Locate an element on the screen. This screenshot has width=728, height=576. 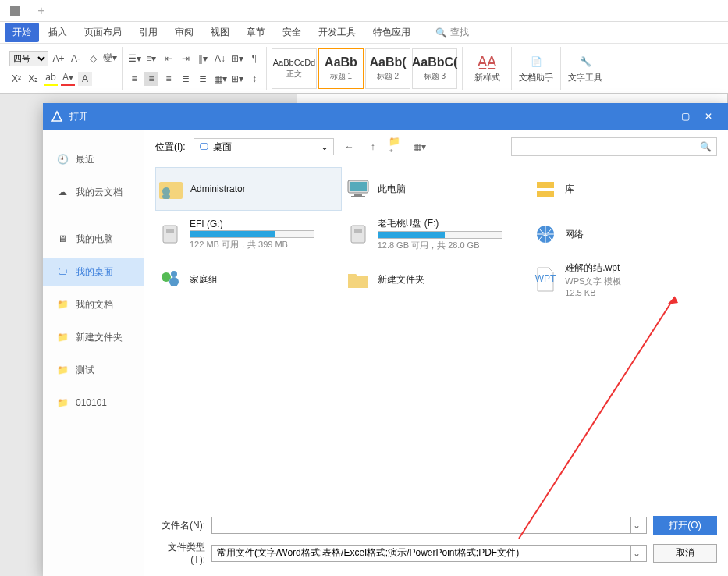
sidebar-item-recent: 🕘最近 is located at coordinates (94, 159).